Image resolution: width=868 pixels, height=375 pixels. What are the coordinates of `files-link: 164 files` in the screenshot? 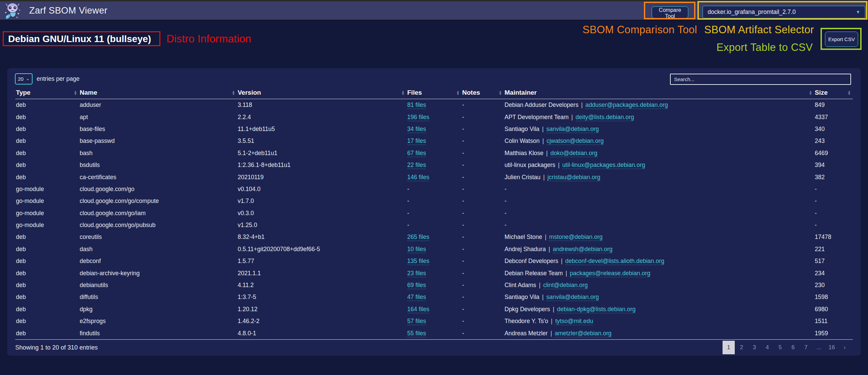 It's located at (418, 310).